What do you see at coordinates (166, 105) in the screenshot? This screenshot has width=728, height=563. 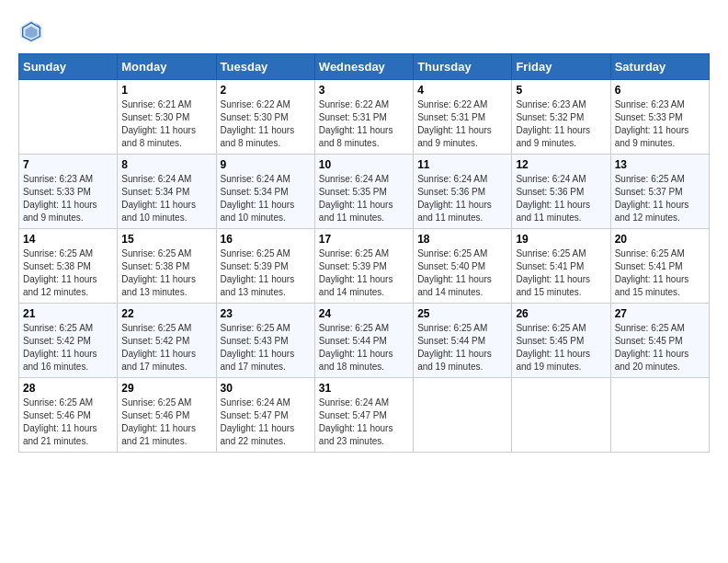 I see `sunrise: Sunrise: 6:21 AM` at bounding box center [166, 105].